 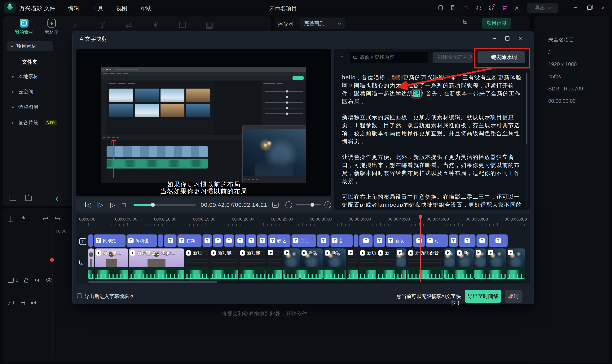 I want to click on cancel-button: 取消, so click(x=513, y=296).